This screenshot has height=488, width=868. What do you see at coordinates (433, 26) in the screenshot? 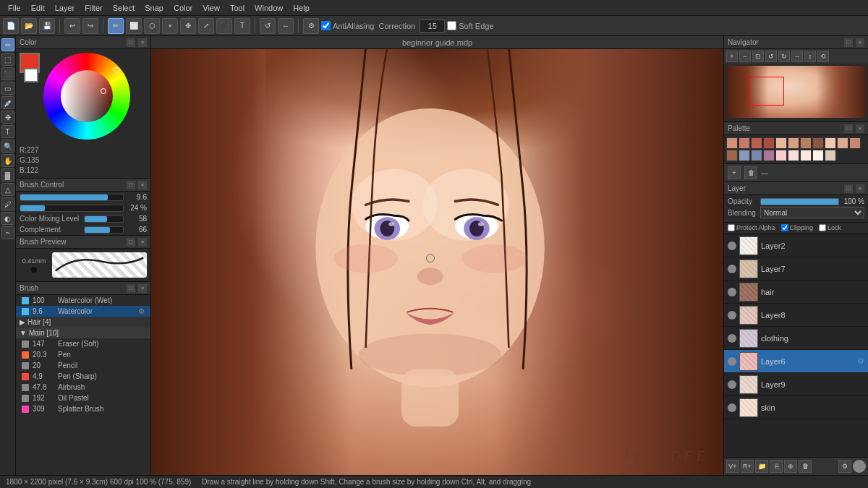
I see `correction-input` at bounding box center [433, 26].